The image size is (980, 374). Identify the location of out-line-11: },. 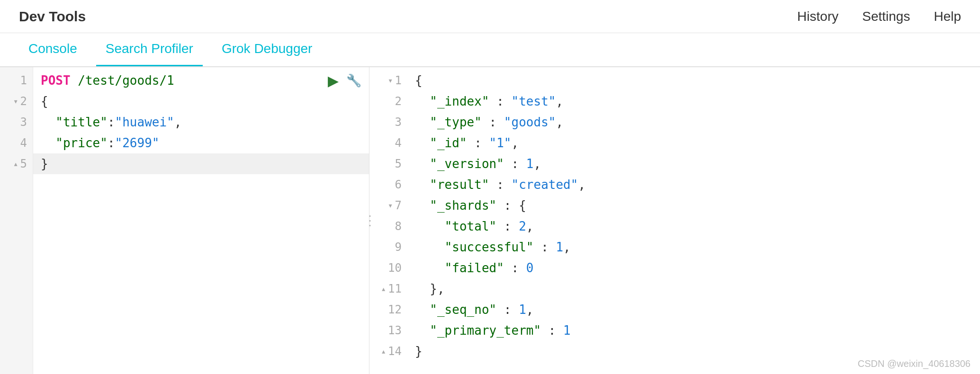
(693, 289).